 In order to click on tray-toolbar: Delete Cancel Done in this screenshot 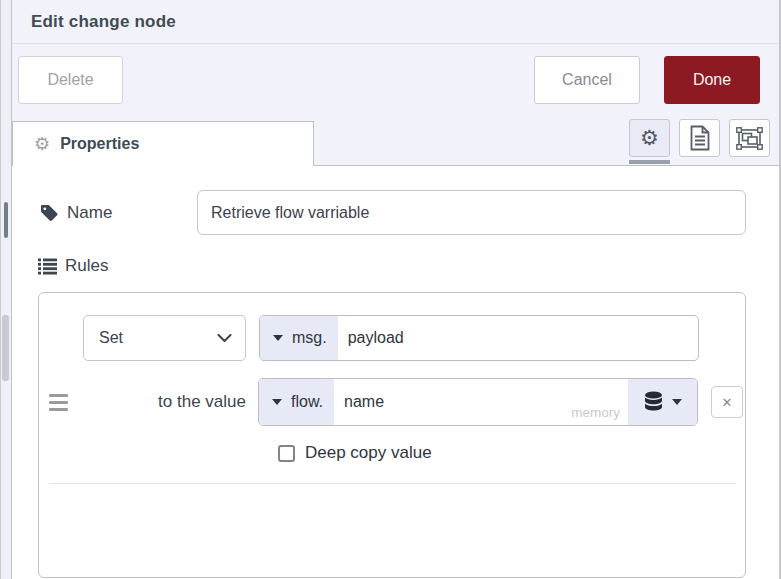, I will do `click(396, 80)`.